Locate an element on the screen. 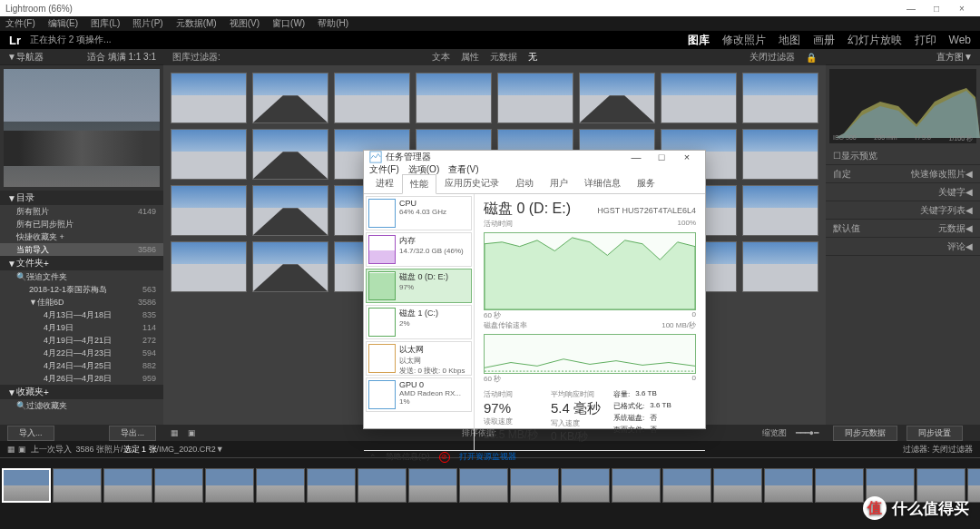 This screenshot has width=980, height=529. tab-details: 详细信息 is located at coordinates (603, 183).